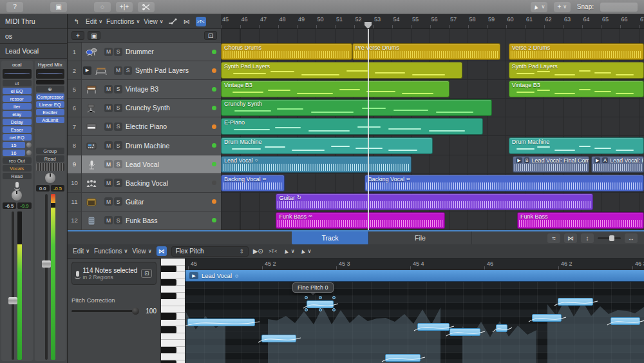  I want to click on plugin-slot: Compressor, so click(50, 97).